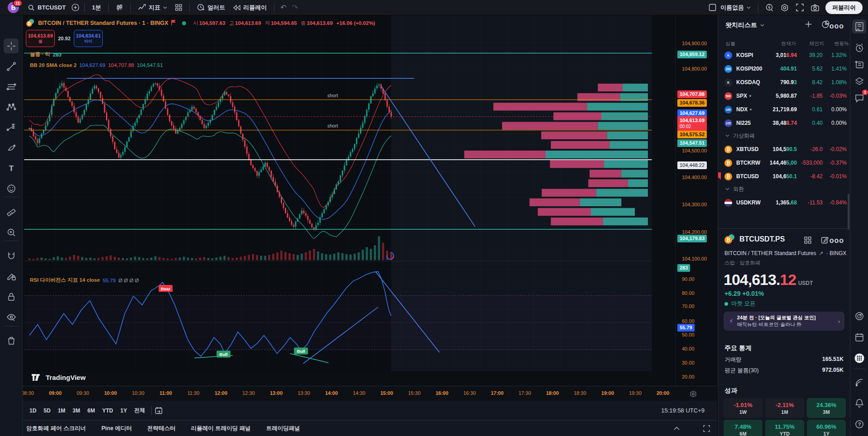 This screenshot has width=868, height=436. Describe the element at coordinates (784, 82) in the screenshot. I see `watchlist-row: KKOSDAQ790.938.421.08%` at that location.